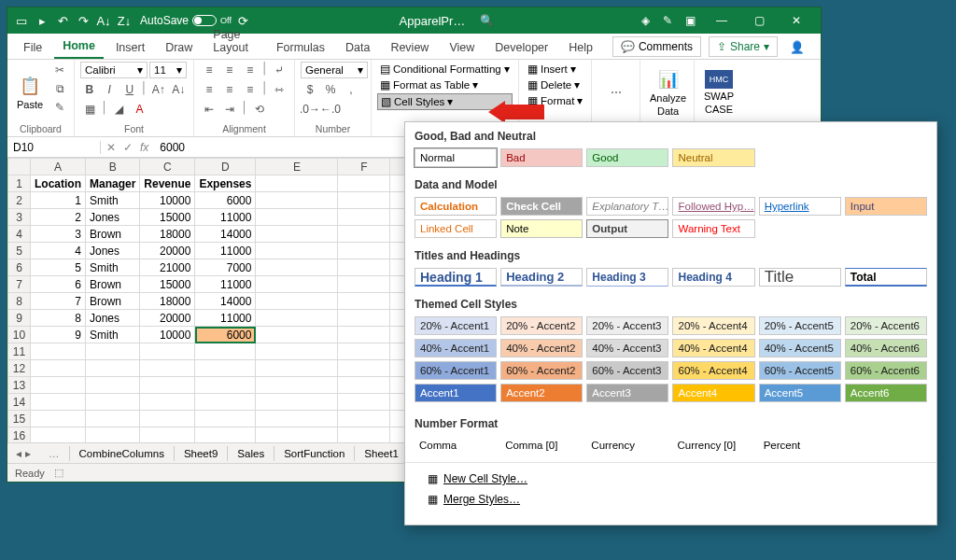 Image resolution: width=956 pixels, height=560 pixels. I want to click on cell-D5: 11000, so click(226, 251).